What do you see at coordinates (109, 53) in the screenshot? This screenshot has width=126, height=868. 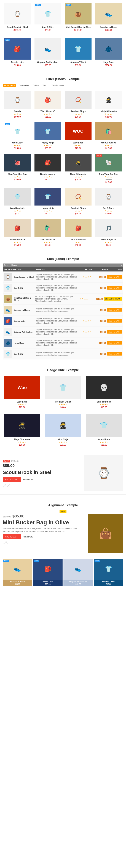 I see `product-card: 🧥 Hugo Boss $250.00` at bounding box center [109, 53].